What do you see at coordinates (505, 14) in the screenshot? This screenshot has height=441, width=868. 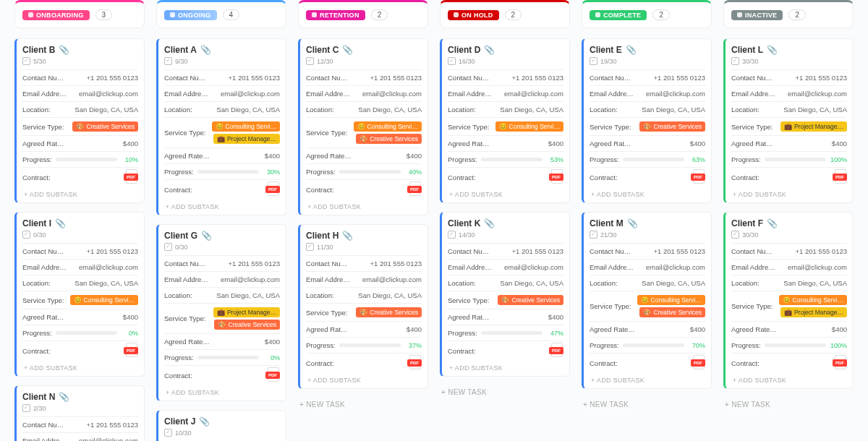 I see `column-header: ON HOLD2` at bounding box center [505, 14].